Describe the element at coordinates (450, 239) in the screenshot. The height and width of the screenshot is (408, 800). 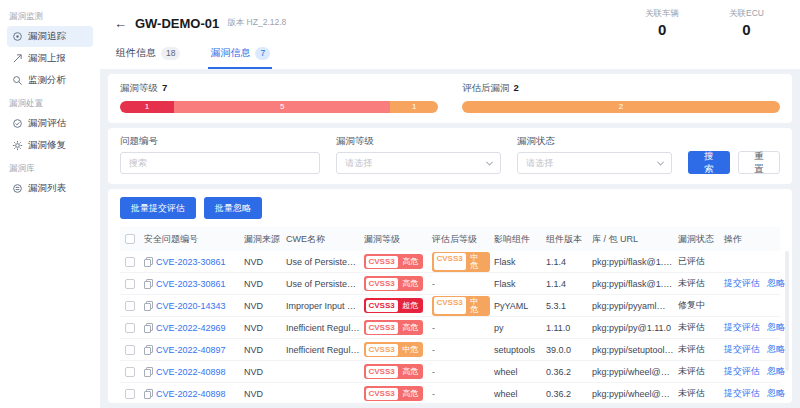
I see `table-header: 安全问题编号 漏洞来源 CWE名称 漏洞等级 评估后等级 影响组件 组件版本 库…` at that location.